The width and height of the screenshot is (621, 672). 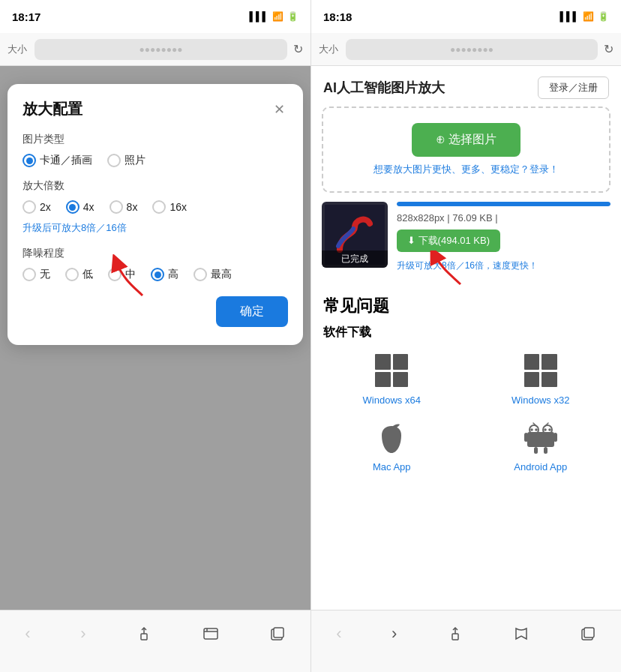 I want to click on right-browser-bar: 大小 ●●●●●●●● ↻, so click(x=466, y=50).